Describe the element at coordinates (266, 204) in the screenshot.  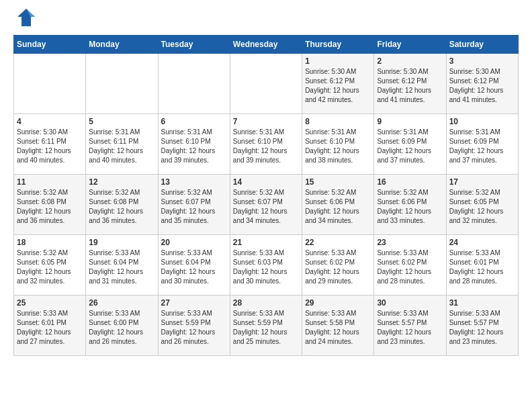
I see `day-cell: 14Sunrise: 5:32 AM Sunset: 6:07 PM Dayli…` at that location.